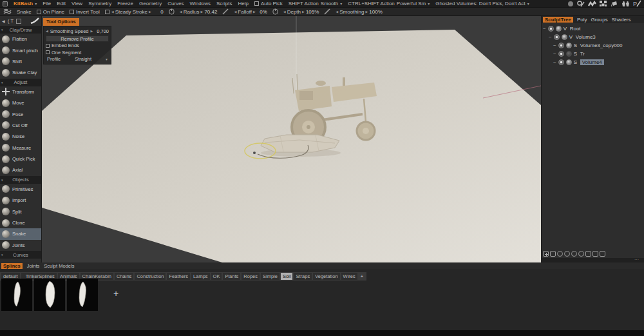  Describe the element at coordinates (326, 276) in the screenshot. I see `category-vegetation: Vegetation` at that location.